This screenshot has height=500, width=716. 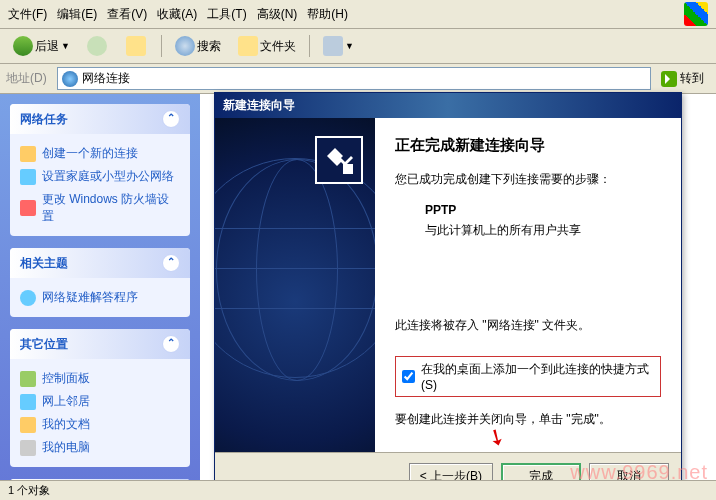 What do you see at coordinates (28, 177) in the screenshot?
I see `home-network-icon` at bounding box center [28, 177].